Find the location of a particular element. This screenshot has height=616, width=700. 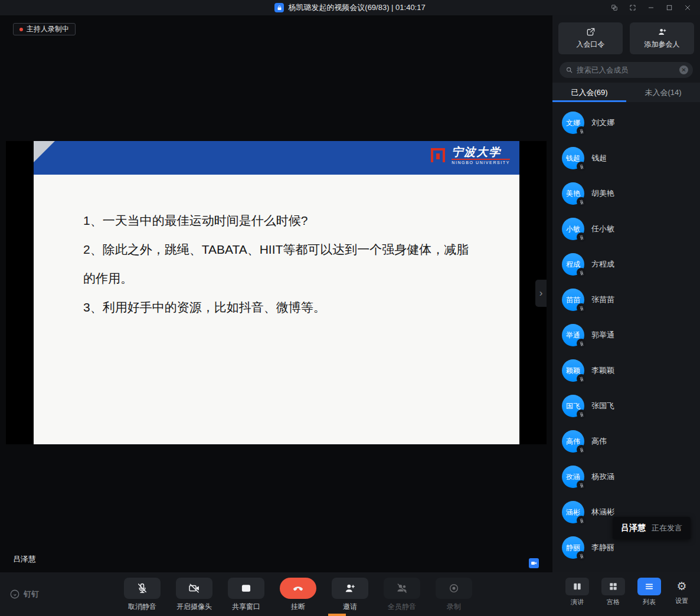

list-item: 颖颖 李颖颖 is located at coordinates (631, 371).